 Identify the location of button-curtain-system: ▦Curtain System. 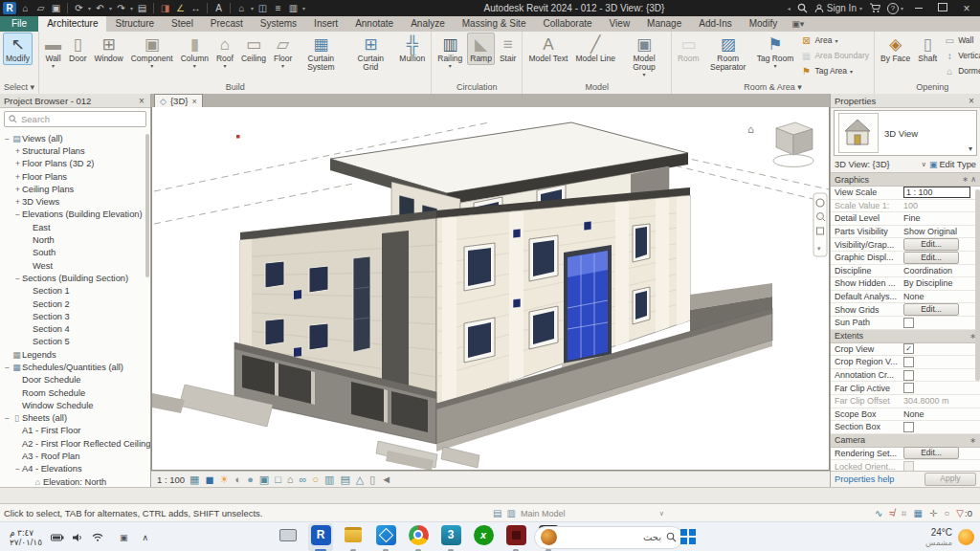
(321, 54).